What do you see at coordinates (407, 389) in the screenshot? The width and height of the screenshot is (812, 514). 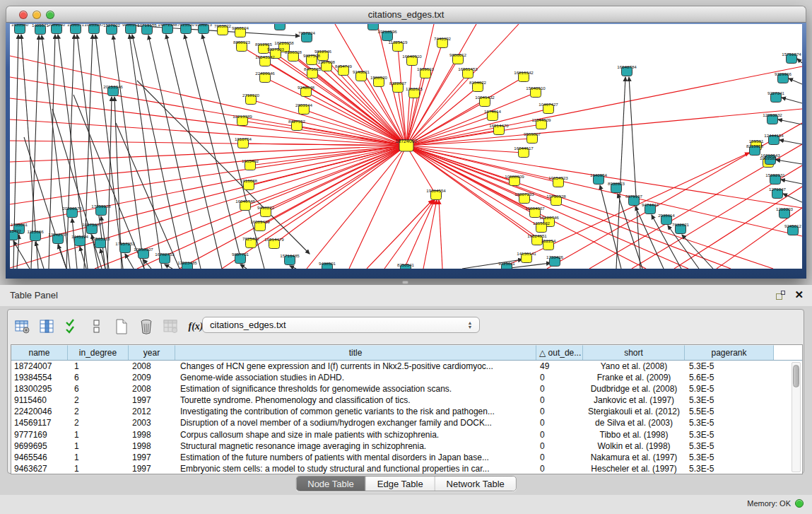 I see `table-row: 1830029562008Estimation of significance …` at bounding box center [407, 389].